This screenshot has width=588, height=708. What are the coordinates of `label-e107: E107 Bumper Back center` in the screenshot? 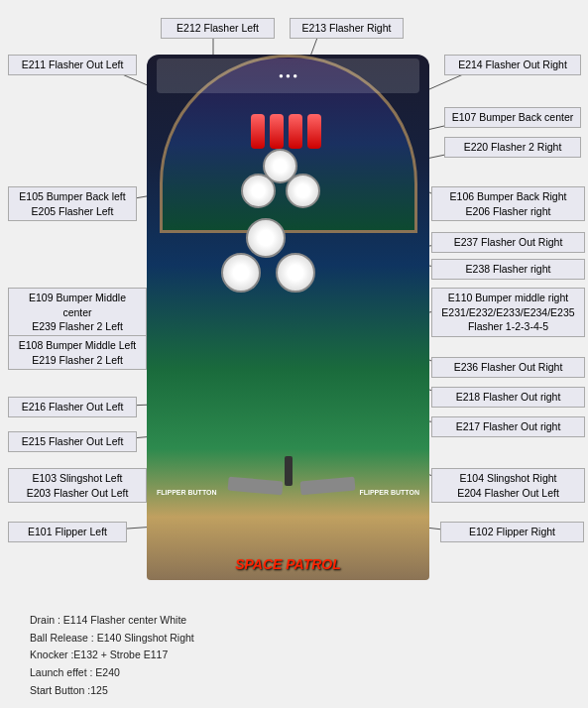 It's located at (513, 117).